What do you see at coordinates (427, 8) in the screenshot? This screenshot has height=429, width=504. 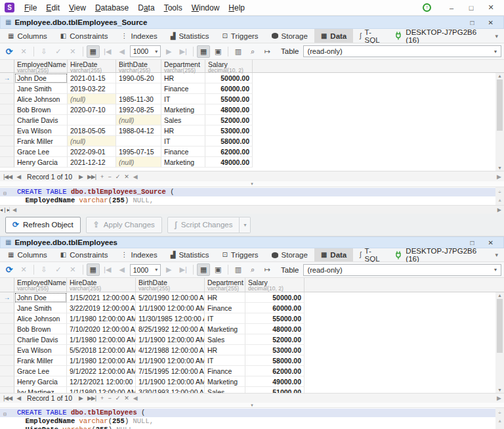 I see `update-available-icon: ↑` at bounding box center [427, 8].